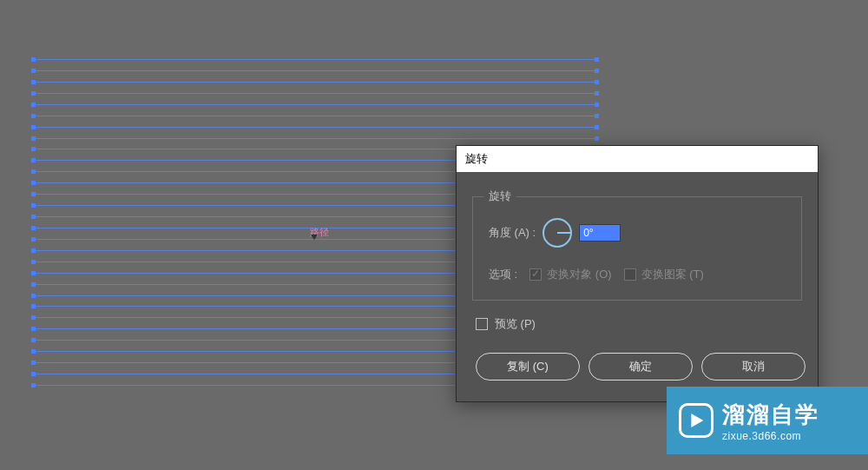 This screenshot has height=470, width=868. What do you see at coordinates (600, 233) in the screenshot?
I see `angle-input` at bounding box center [600, 233].